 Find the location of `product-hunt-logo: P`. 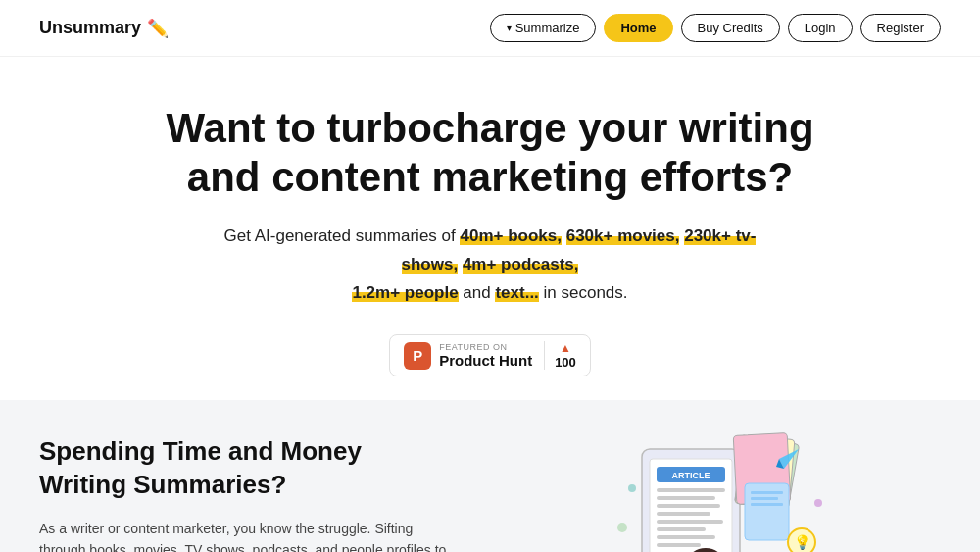

product-hunt-logo: P is located at coordinates (417, 356).